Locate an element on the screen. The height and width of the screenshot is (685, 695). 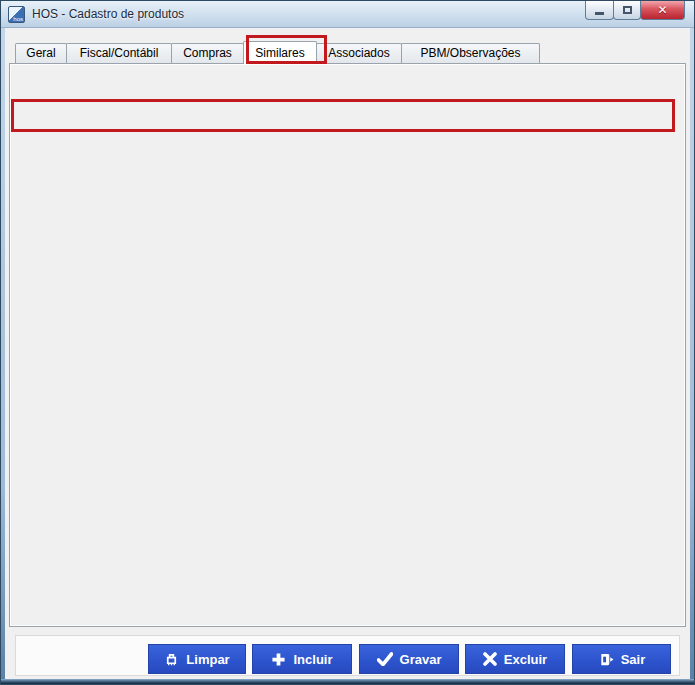
excluir-label: Excluir is located at coordinates (526, 660).